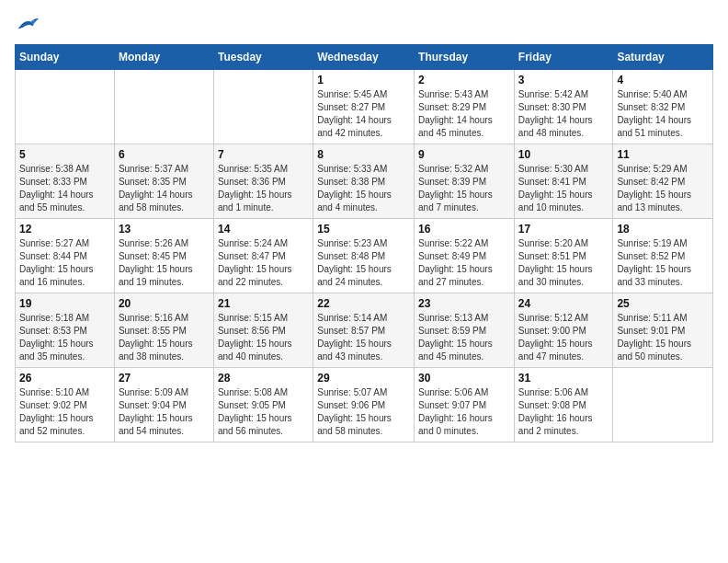  I want to click on day-number: 11, so click(663, 155).